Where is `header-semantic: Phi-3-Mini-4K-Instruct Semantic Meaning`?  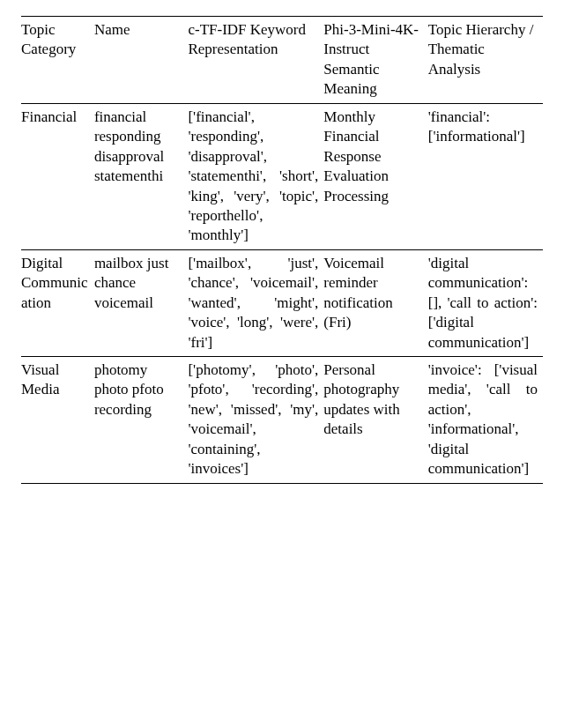
header-semantic: Phi-3-Mini-4K-Instruct Semantic Meaning is located at coordinates (375, 60).